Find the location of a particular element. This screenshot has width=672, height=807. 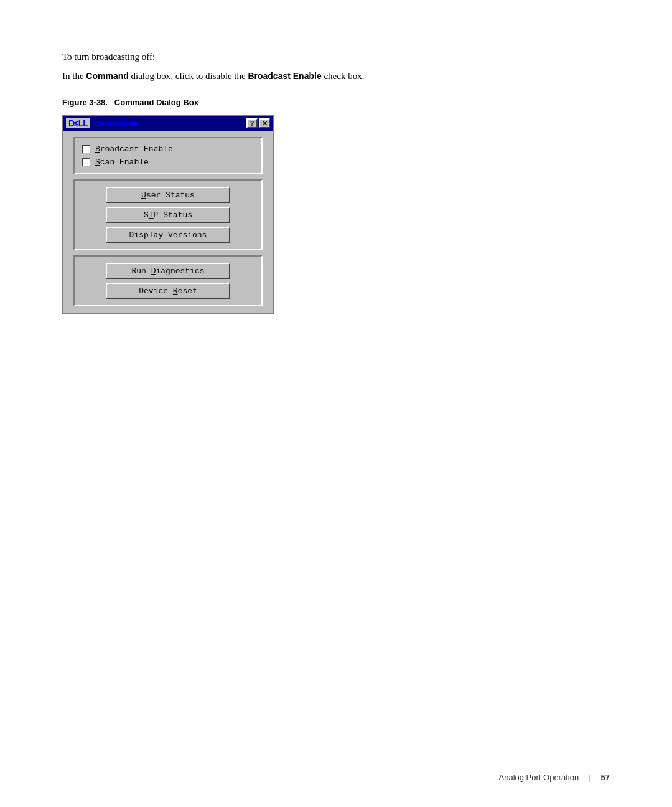

buttons-group-2: Run Diagnostics Device Reset is located at coordinates (168, 281).